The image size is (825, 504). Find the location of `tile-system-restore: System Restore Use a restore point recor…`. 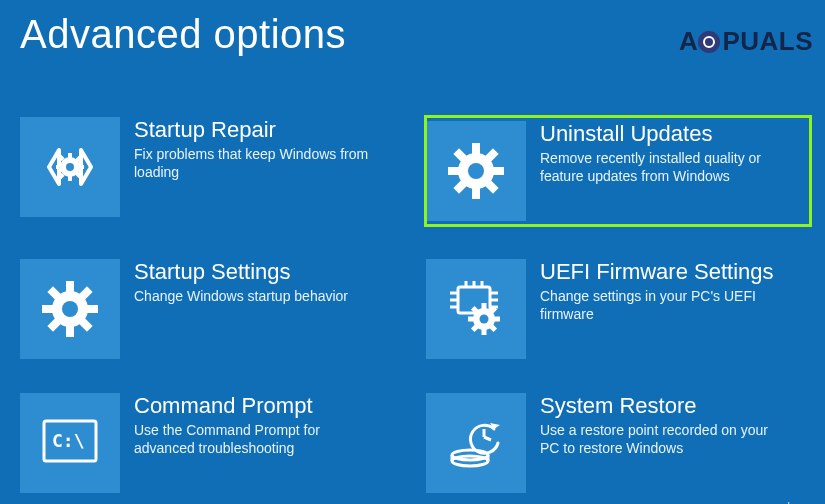

tile-system-restore: System Restore Use a restore point recor… is located at coordinates (618, 443).